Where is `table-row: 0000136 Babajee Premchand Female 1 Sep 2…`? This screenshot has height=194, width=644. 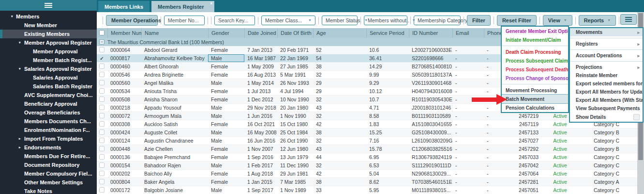 table-row: 0000136 Babajee Premchand Female 1 Sep 2… is located at coordinates (367, 157).